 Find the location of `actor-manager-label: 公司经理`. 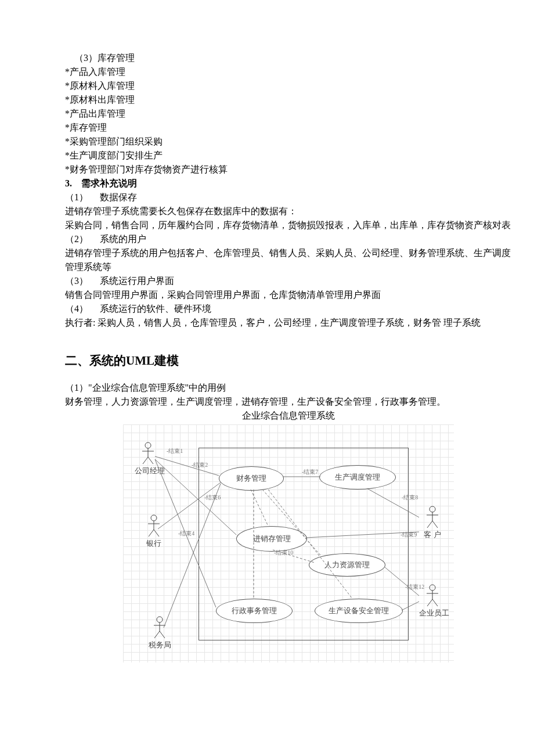

actor-manager-label: 公司经理 is located at coordinates (148, 471).